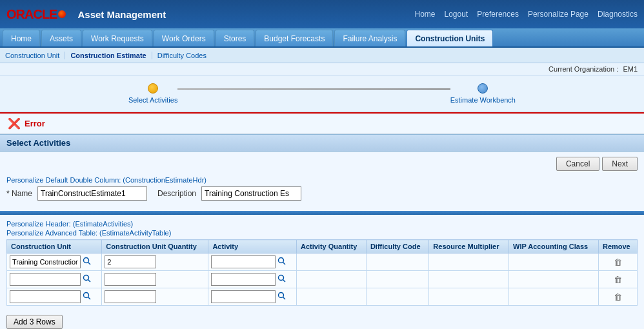  Describe the element at coordinates (322, 94) in the screenshot. I see `wizard-inner: Select Activities Estimate Workbench` at that location.